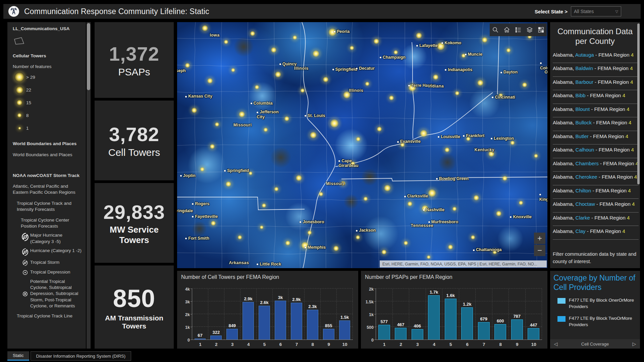 This screenshot has width=644, height=362. What do you see at coordinates (584, 123) in the screenshot?
I see `county-name: Bullock` at bounding box center [584, 123].